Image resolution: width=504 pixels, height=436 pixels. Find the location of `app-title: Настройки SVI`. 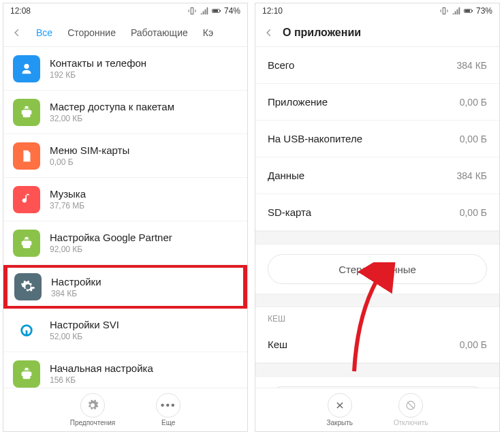

app-title: Настройки SVI is located at coordinates (84, 324).